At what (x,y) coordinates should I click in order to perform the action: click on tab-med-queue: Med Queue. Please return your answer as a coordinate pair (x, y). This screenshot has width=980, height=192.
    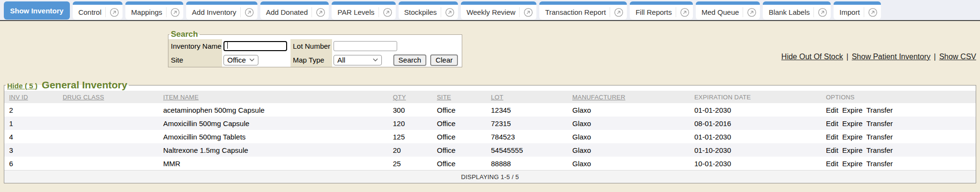
    Looking at the image, I should click on (728, 11).